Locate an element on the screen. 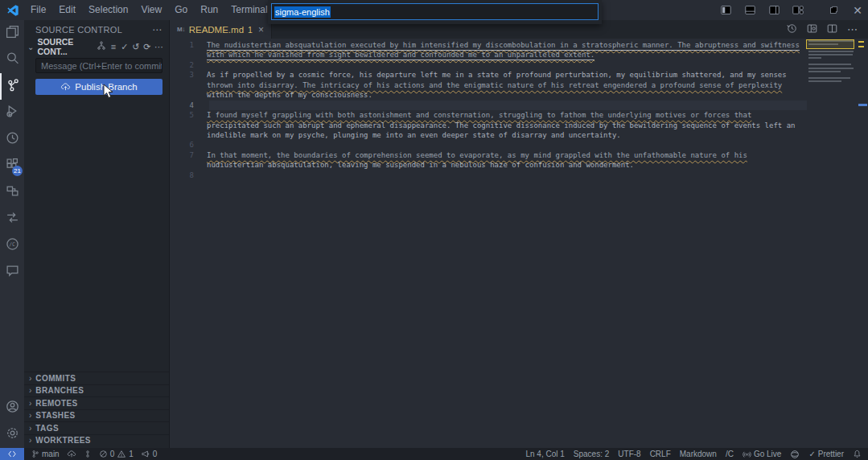  chevron-down-icon: ⌄ is located at coordinates (31, 47).